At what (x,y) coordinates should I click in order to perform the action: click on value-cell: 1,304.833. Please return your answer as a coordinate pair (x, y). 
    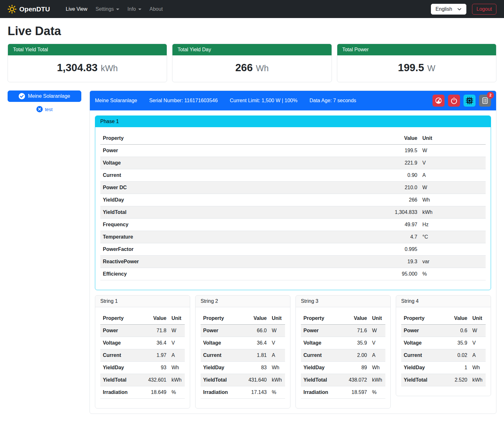
    Looking at the image, I should click on (396, 213).